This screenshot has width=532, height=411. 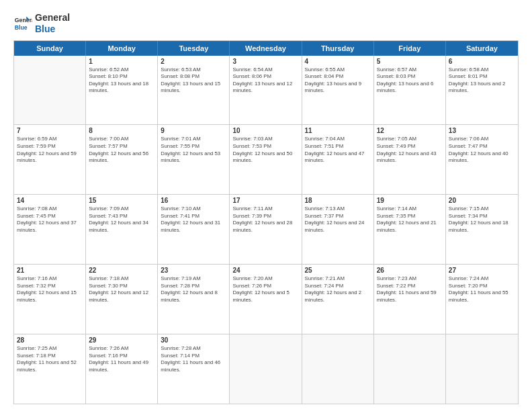 I want to click on day-number: 13, so click(x=482, y=130).